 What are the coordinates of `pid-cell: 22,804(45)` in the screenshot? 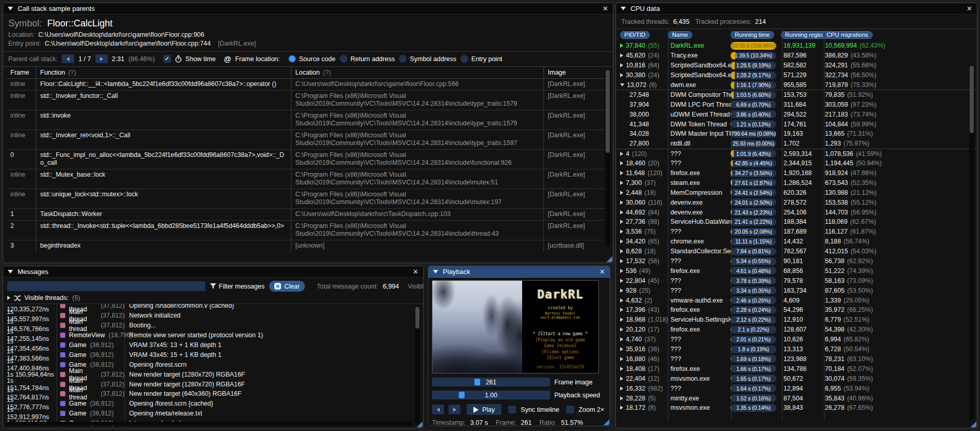 It's located at (644, 281).